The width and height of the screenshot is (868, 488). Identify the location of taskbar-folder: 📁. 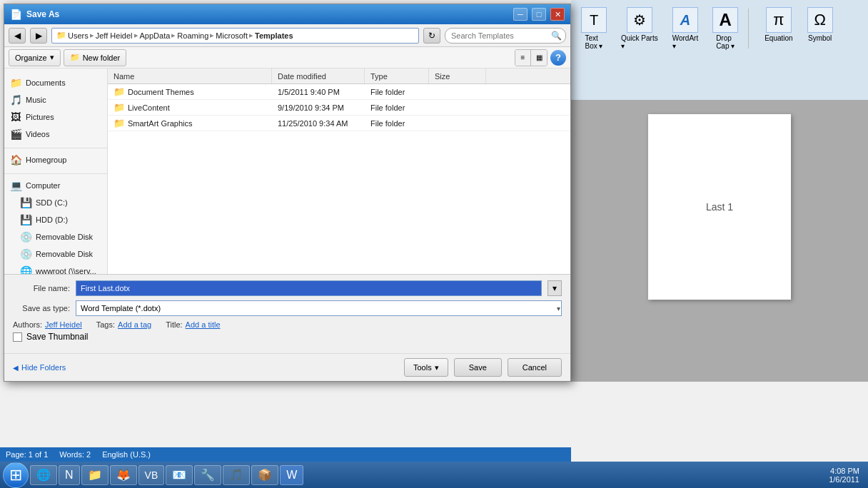
(95, 475).